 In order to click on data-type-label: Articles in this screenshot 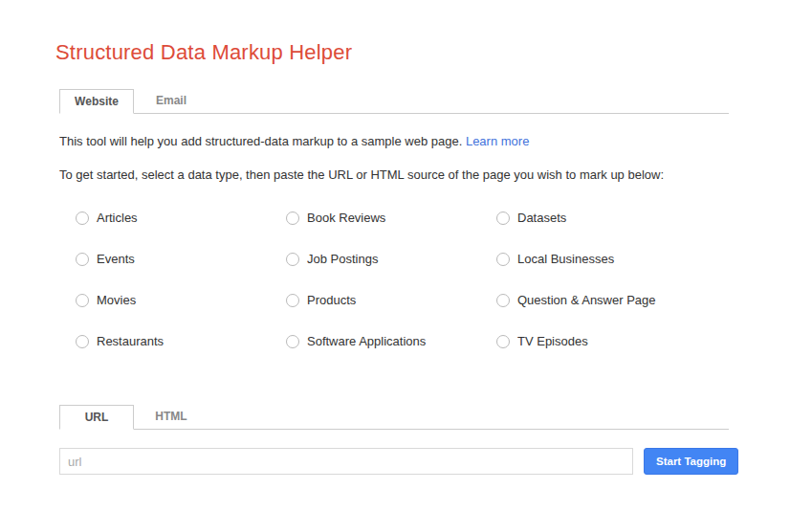, I will do `click(117, 218)`.